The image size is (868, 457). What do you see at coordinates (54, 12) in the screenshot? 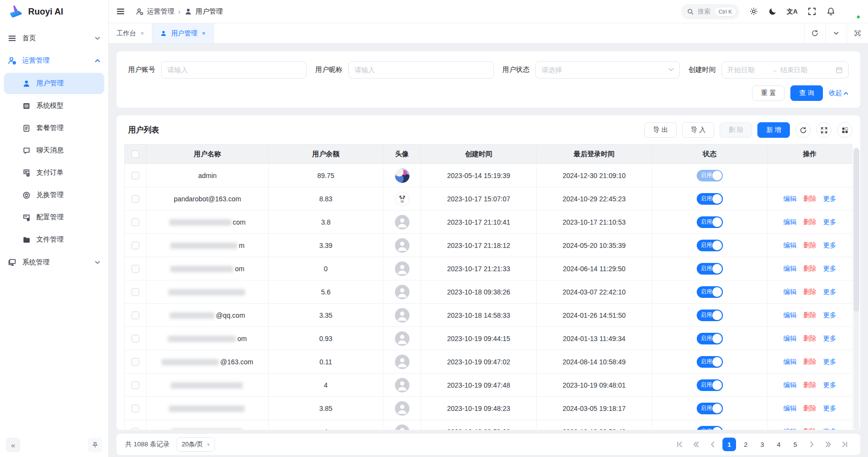
I see `brand: Ruoyi AI` at bounding box center [54, 12].